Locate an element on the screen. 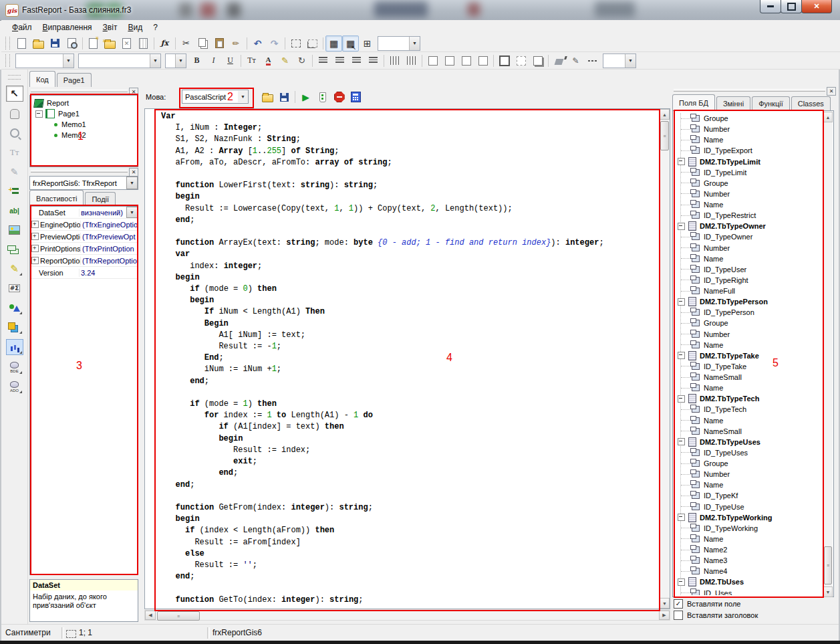 This screenshot has width=840, height=644. tree-item-memo1: Memo1 is located at coordinates (84, 124).